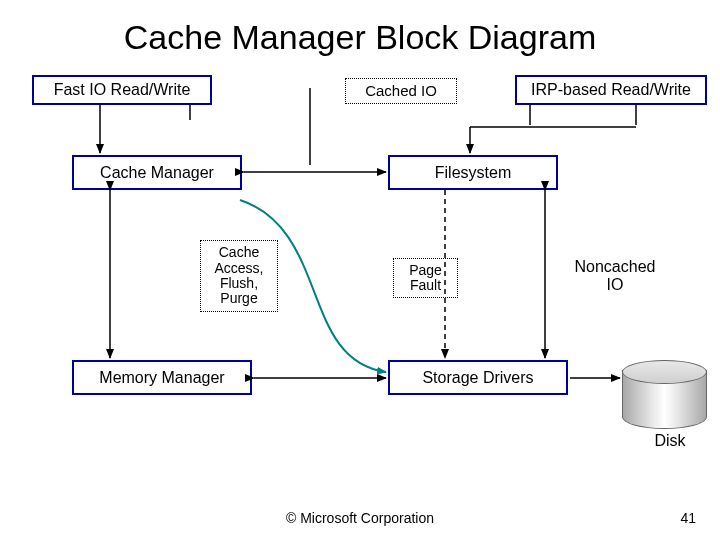  I want to click on box-irp: IRP-based Read/Write, so click(611, 90).